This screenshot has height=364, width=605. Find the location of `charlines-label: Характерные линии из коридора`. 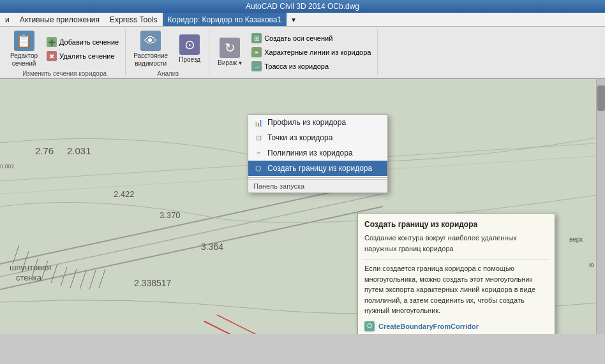

charlines-label: Характерные линии из коридора is located at coordinates (318, 52).